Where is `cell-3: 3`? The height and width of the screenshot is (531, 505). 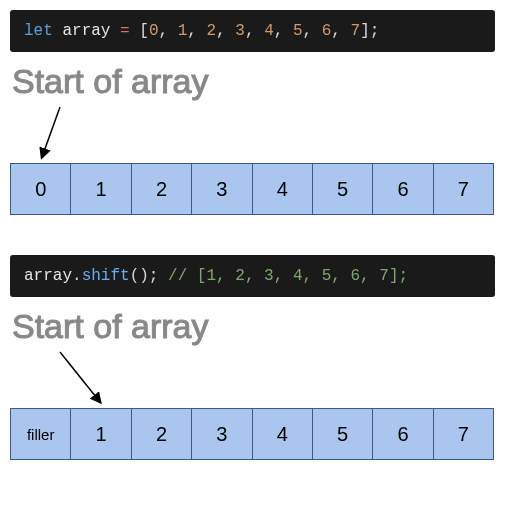
cell-3: 3 is located at coordinates (222, 189).